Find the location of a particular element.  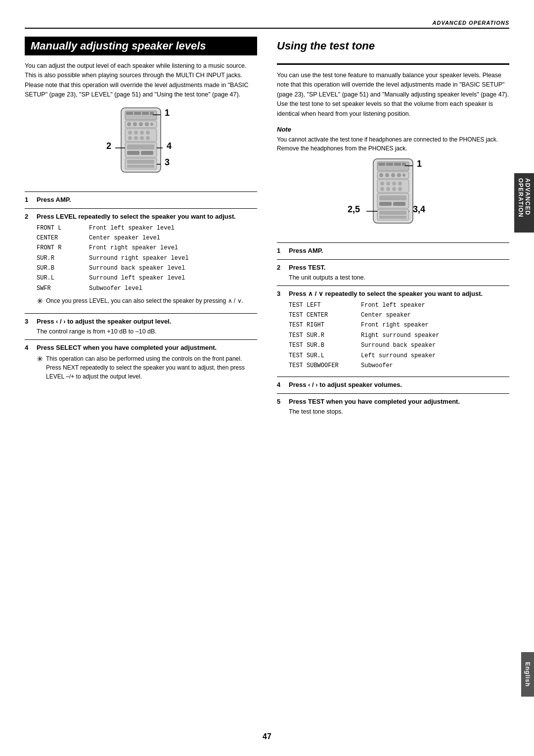

right-step-4: 4 Press ‹ / › to adjust speaker volumes. is located at coordinates (393, 385).